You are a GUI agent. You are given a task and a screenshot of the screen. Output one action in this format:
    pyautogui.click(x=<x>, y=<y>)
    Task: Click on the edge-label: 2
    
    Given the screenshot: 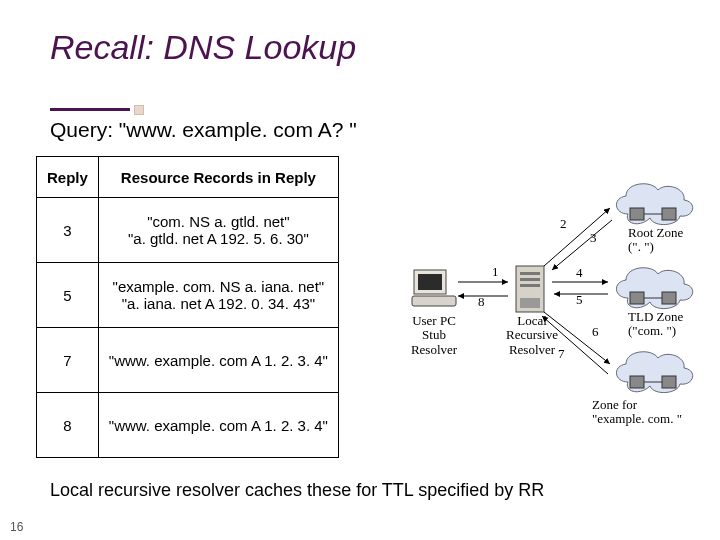 What is the action you would take?
    pyautogui.click(x=564, y=224)
    